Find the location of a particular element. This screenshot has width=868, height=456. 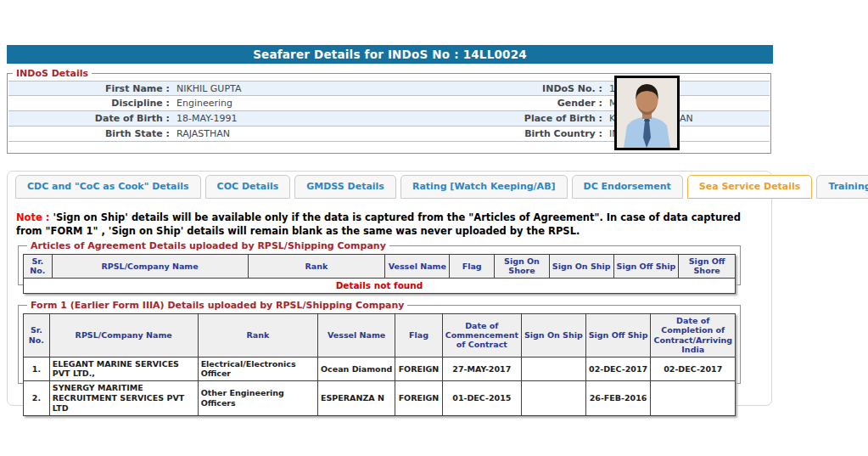

col-date-of-completion: Date of Completion of Contract/Arriving … is located at coordinates (693, 336).